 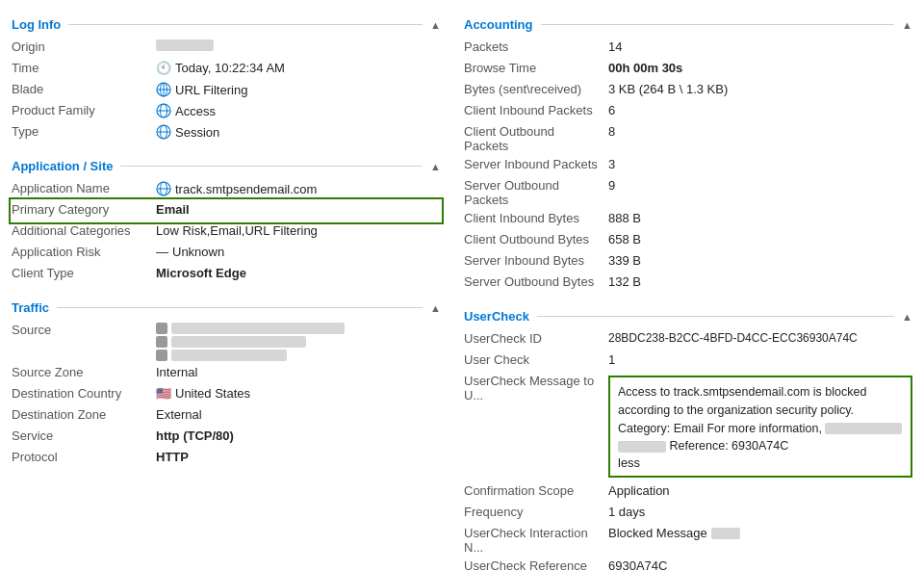 I want to click on primary-category-value: Email, so click(x=298, y=210).